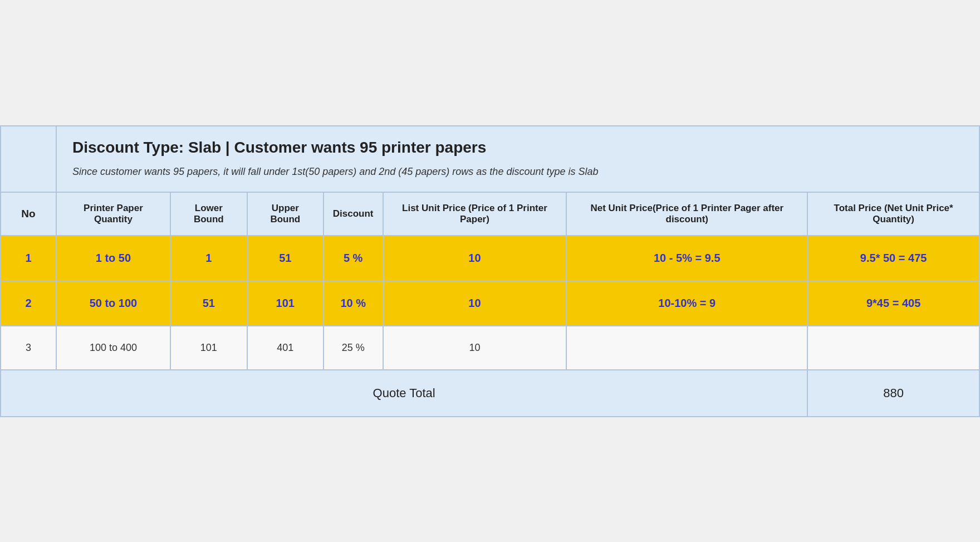 The height and width of the screenshot is (542, 980). I want to click on row1-total: 9.5* 50 = 475, so click(893, 258).